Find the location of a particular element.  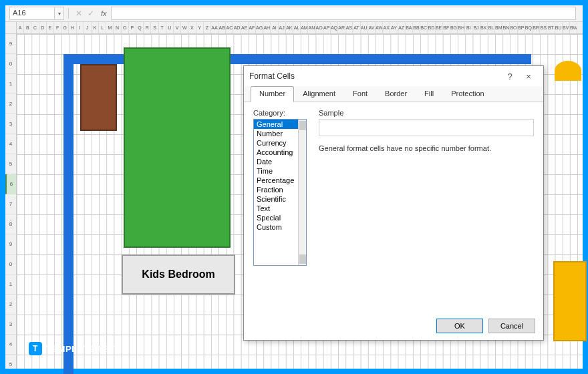

column-header: BC is located at coordinates (424, 28).